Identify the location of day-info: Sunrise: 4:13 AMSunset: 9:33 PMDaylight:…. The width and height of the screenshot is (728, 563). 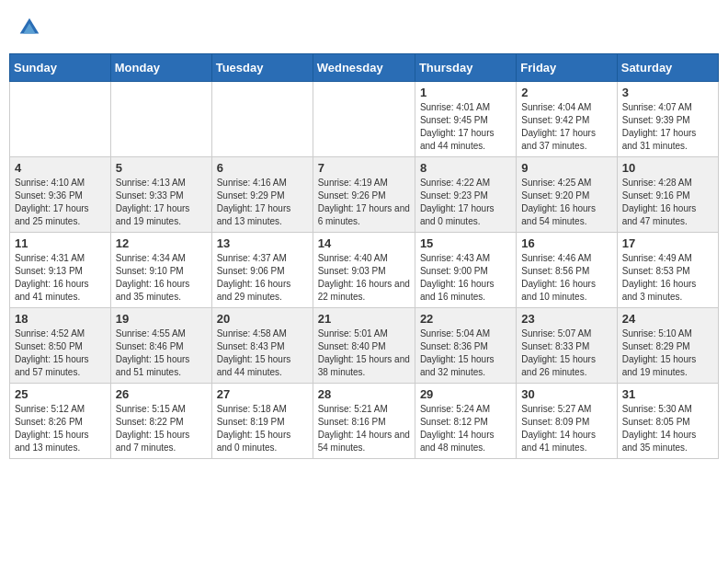
(162, 202).